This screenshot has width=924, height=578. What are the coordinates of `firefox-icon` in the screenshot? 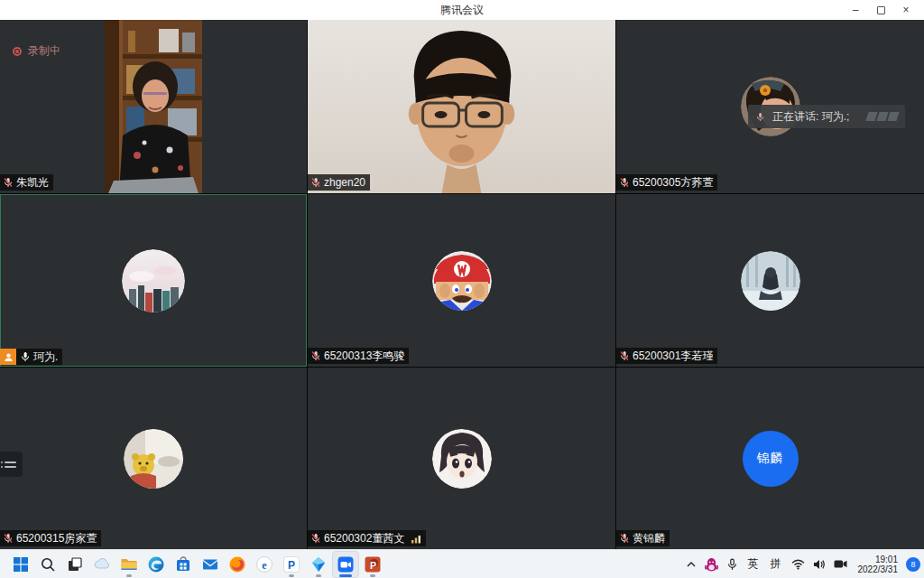 It's located at (237, 564).